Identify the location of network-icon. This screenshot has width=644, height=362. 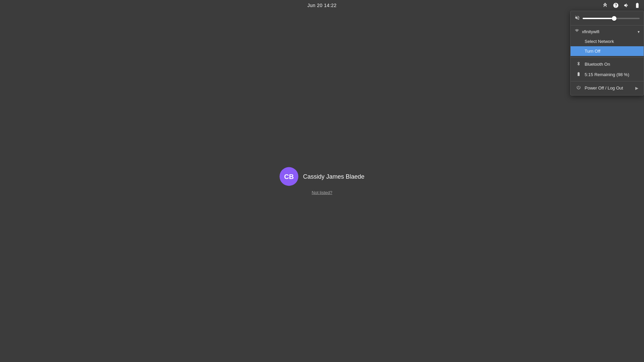
(577, 32).